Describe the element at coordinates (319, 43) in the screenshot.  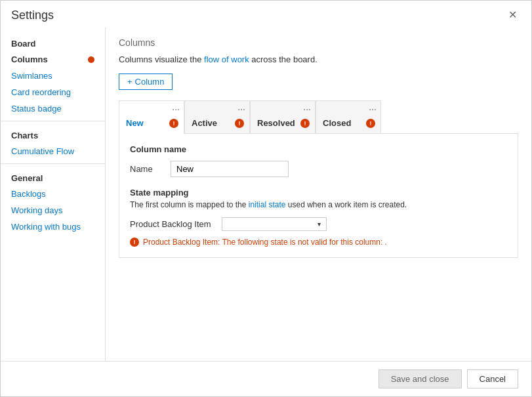
I see `section-title: Columns` at that location.